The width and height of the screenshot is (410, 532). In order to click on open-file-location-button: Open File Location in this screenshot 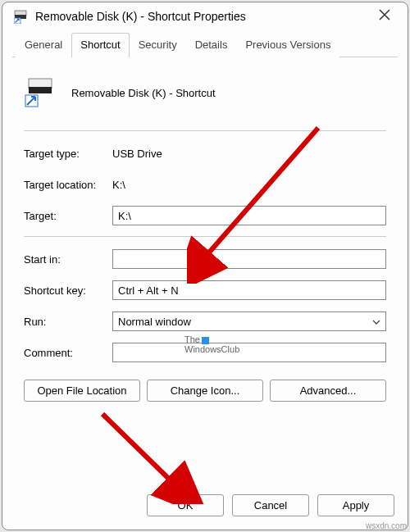, I will do `click(82, 390)`.